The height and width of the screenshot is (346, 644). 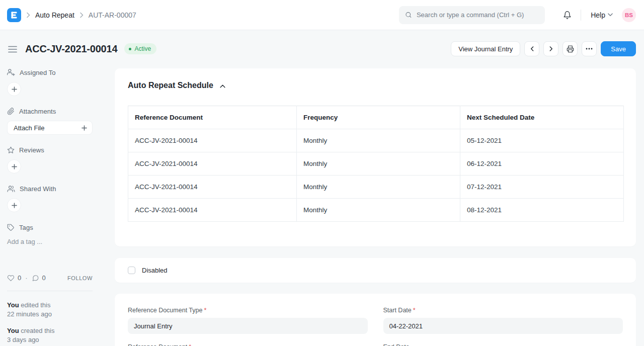 I want to click on comments-count: 0, so click(x=44, y=278).